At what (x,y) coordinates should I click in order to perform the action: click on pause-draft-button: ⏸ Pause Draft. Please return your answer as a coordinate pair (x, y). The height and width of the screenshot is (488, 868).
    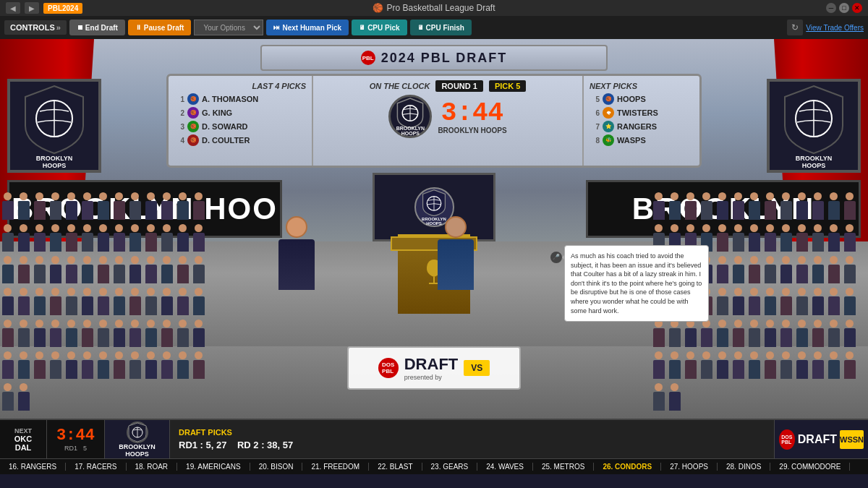
    Looking at the image, I should click on (160, 27).